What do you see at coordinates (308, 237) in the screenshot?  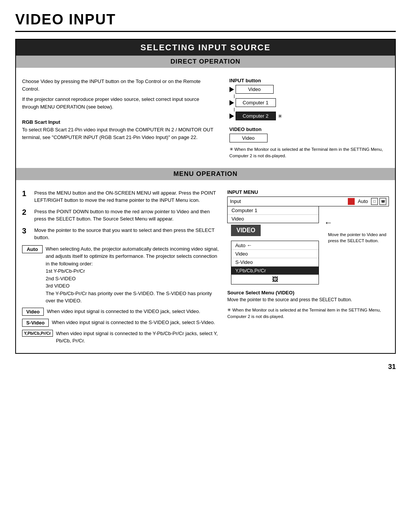 I see `input-menu-diagram: INPUT MENU Input Auto □ ☎` at bounding box center [308, 237].